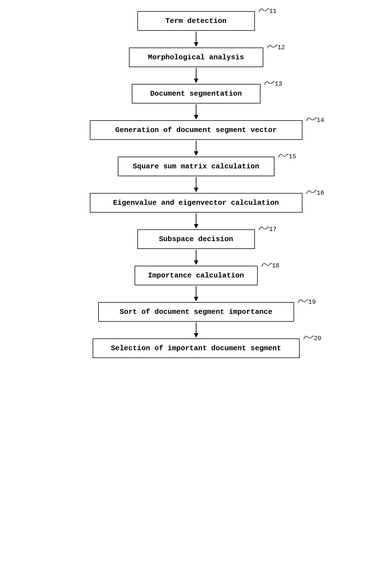 This screenshot has width=392, height=567. What do you see at coordinates (315, 192) in the screenshot?
I see `step-ref-16: 16` at bounding box center [315, 192].